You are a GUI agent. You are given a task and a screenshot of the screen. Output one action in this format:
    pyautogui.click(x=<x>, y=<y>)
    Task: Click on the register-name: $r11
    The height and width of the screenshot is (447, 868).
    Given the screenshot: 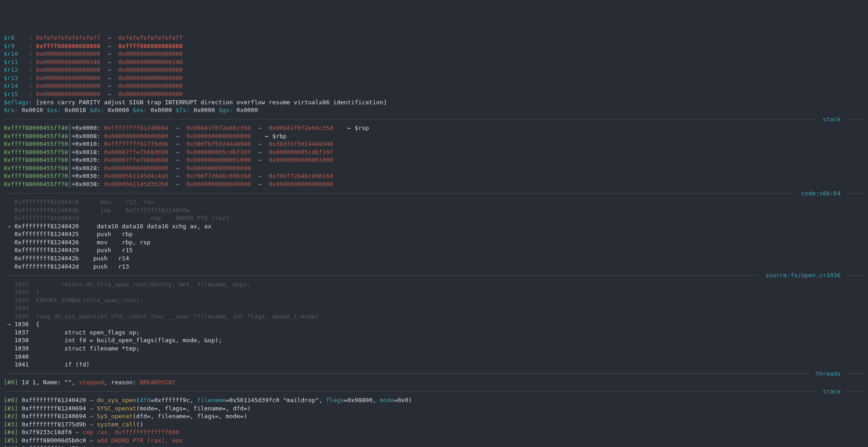 What is the action you would take?
    pyautogui.click(x=16, y=62)
    